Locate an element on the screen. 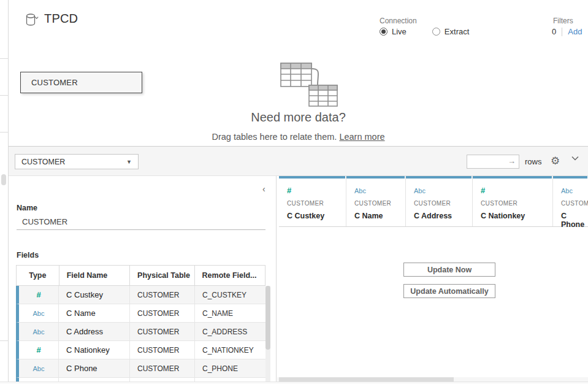 Image resolution: width=588 pixels, height=384 pixels. rows-label: rows is located at coordinates (533, 162).